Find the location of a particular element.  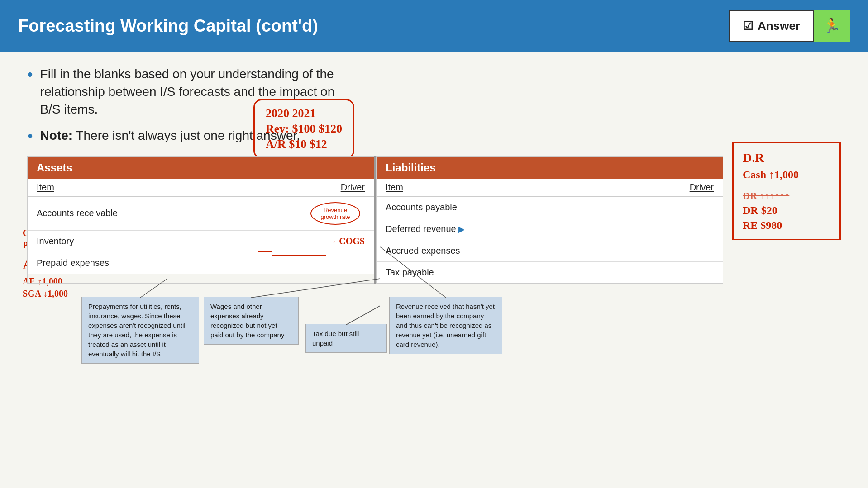

assets-col-item: Item is located at coordinates (165, 187).